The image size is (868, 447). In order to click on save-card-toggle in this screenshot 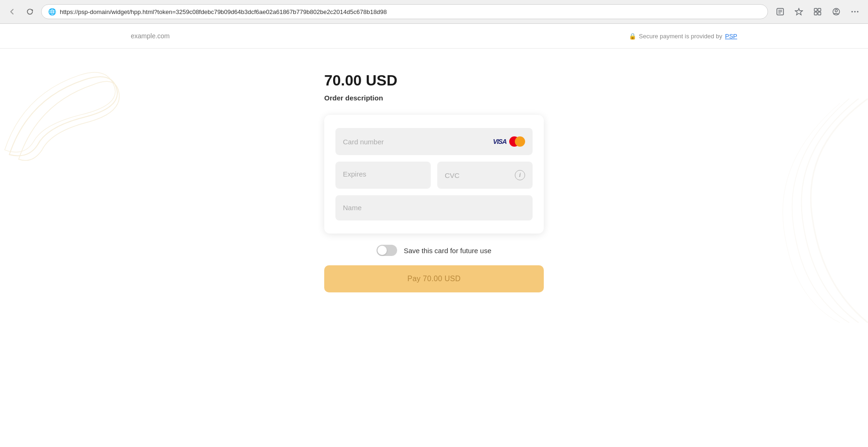, I will do `click(387, 250)`.